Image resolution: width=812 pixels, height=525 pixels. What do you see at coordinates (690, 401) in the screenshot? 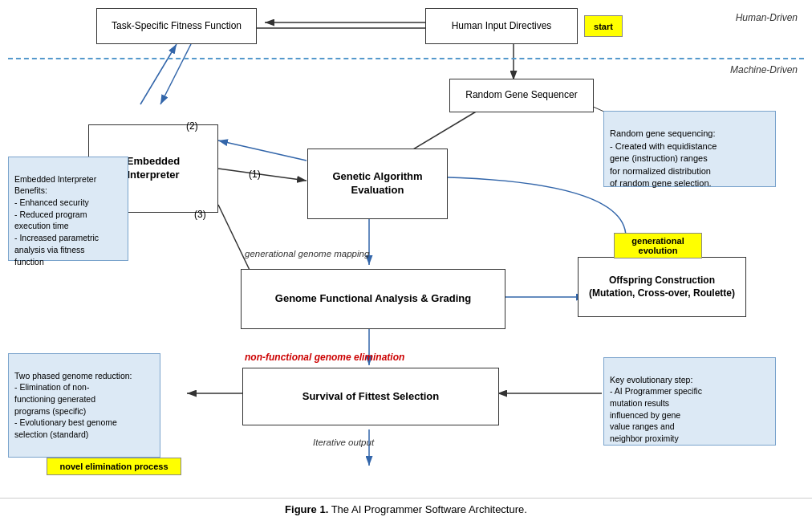
I see `key-evolutionary-note: Key evolutionary step: - AI Programmer s…` at bounding box center [690, 401].